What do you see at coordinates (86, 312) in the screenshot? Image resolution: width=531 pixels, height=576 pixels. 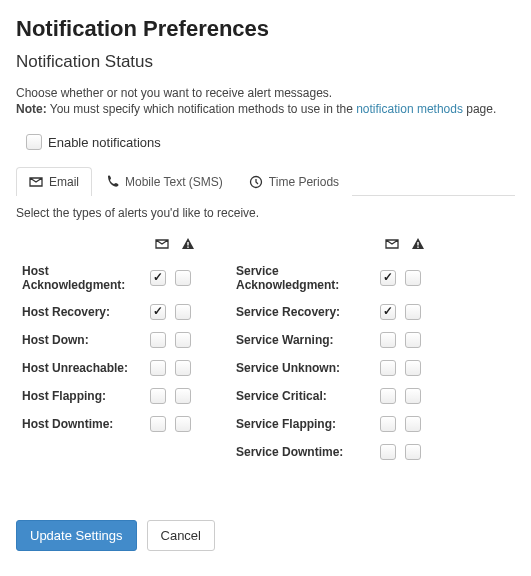 I see `host-row-label: Host Recovery:` at bounding box center [86, 312].